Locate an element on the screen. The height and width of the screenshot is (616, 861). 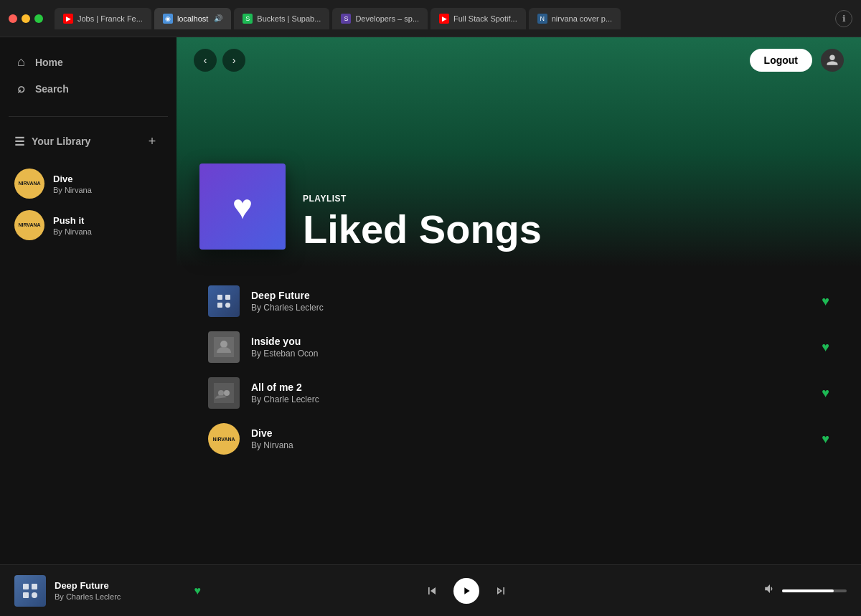
push-it-artist: By Nirvana is located at coordinates (108, 232).